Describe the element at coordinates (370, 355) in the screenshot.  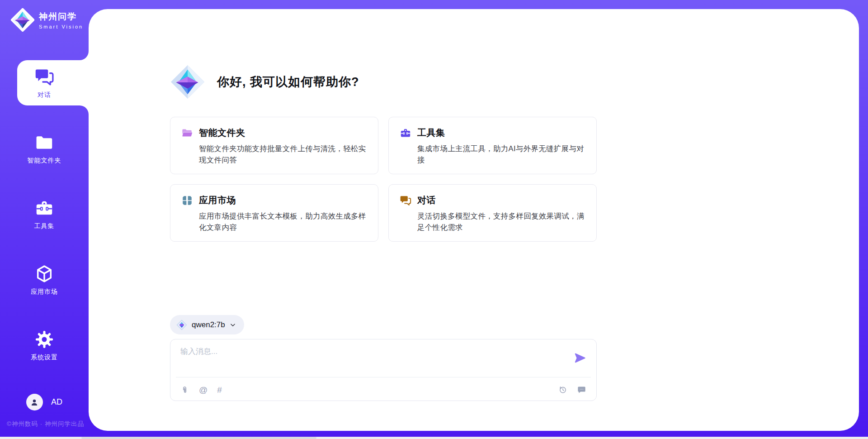
I see `message-input` at that location.